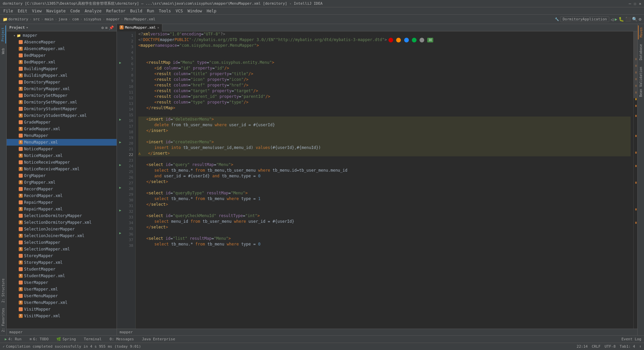 The image size is (644, 350). I want to click on sidebar-tab-database: Database, so click(641, 52).